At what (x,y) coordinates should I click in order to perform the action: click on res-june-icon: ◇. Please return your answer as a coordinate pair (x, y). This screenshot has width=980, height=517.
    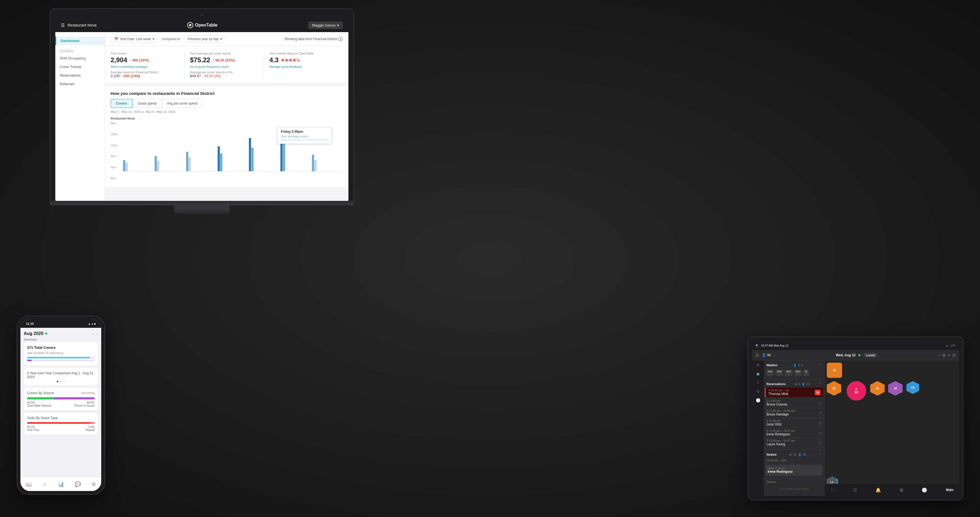
    Looking at the image, I should click on (820, 423).